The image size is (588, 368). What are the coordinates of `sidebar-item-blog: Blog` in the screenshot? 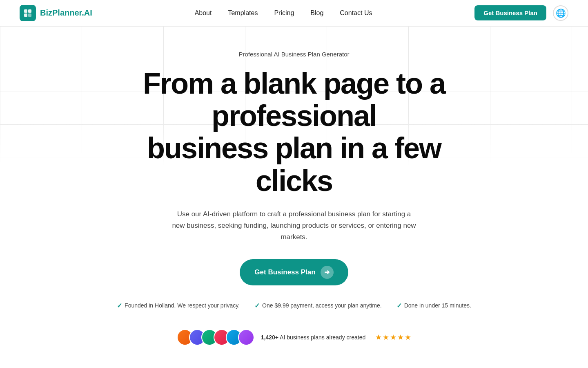 It's located at (317, 13).